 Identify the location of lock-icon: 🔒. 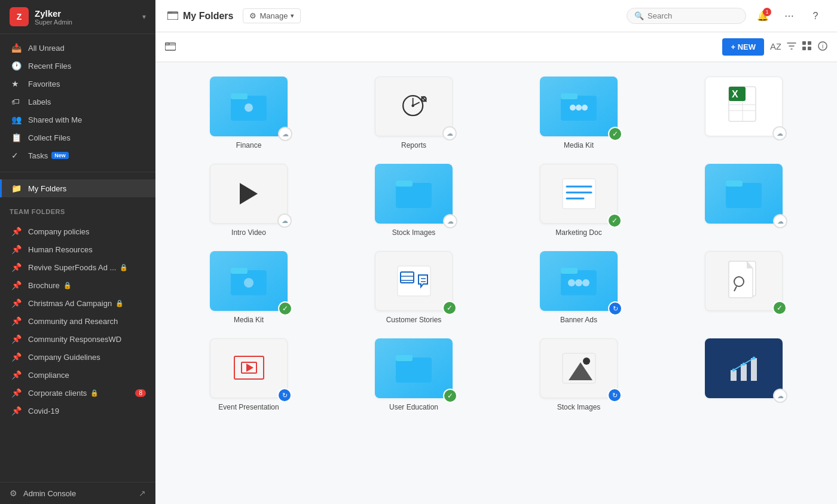
(68, 286).